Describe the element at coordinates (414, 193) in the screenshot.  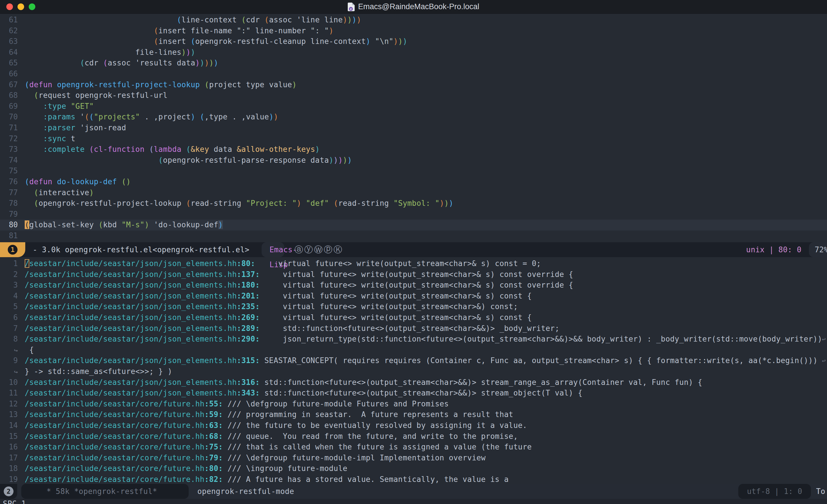
I see `code-line: 77 (interactive)` at that location.